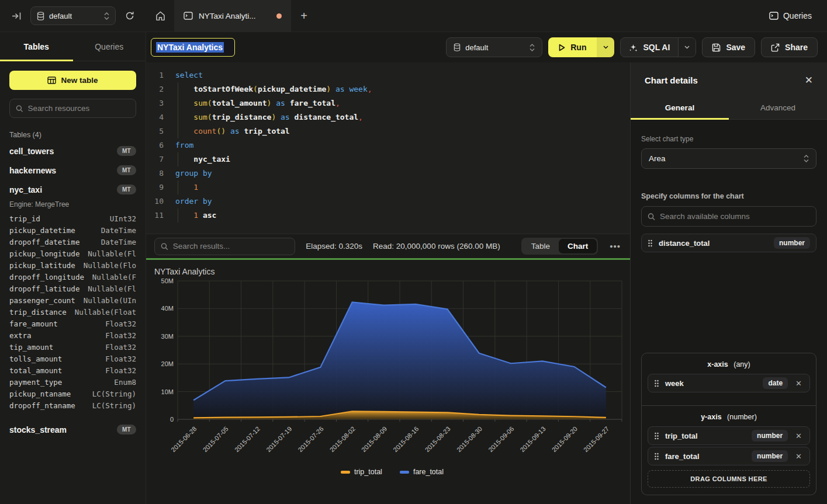 The image size is (827, 504). What do you see at coordinates (36, 383) in the screenshot?
I see `column-name: payment_type` at bounding box center [36, 383].